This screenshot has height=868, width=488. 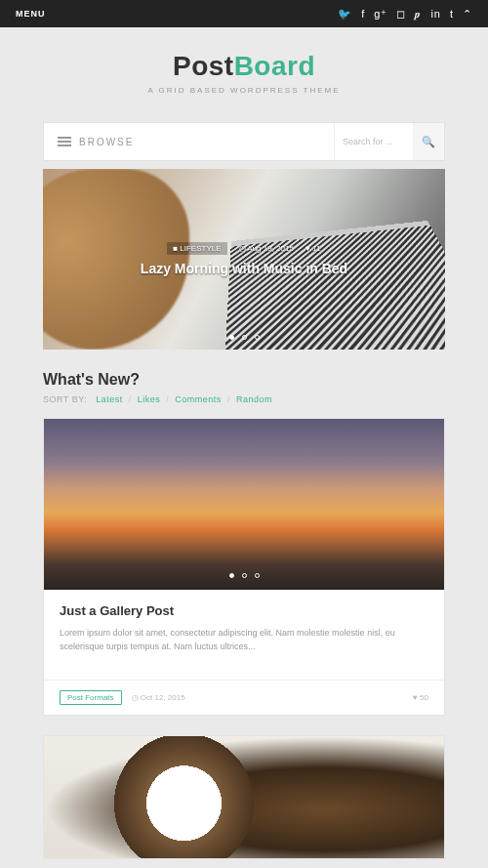 What do you see at coordinates (89, 142) in the screenshot?
I see `browse-button: BROWSE` at bounding box center [89, 142].